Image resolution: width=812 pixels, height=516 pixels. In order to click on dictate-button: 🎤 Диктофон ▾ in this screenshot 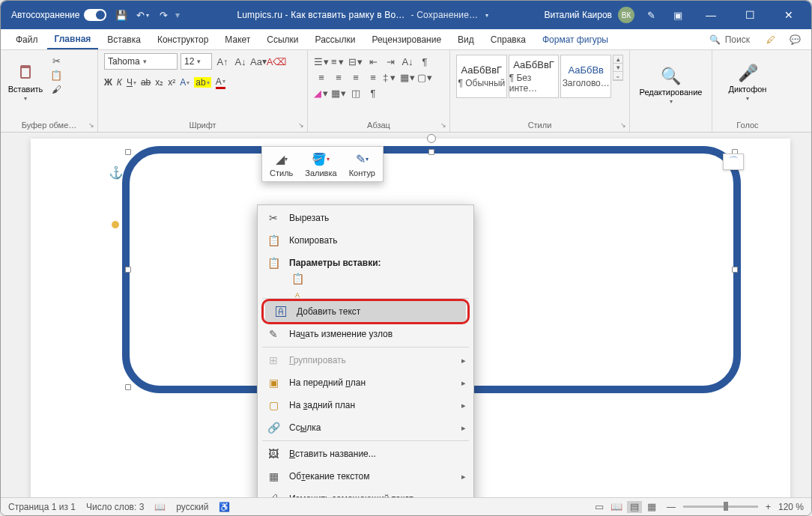, I will do `click(748, 82)`.